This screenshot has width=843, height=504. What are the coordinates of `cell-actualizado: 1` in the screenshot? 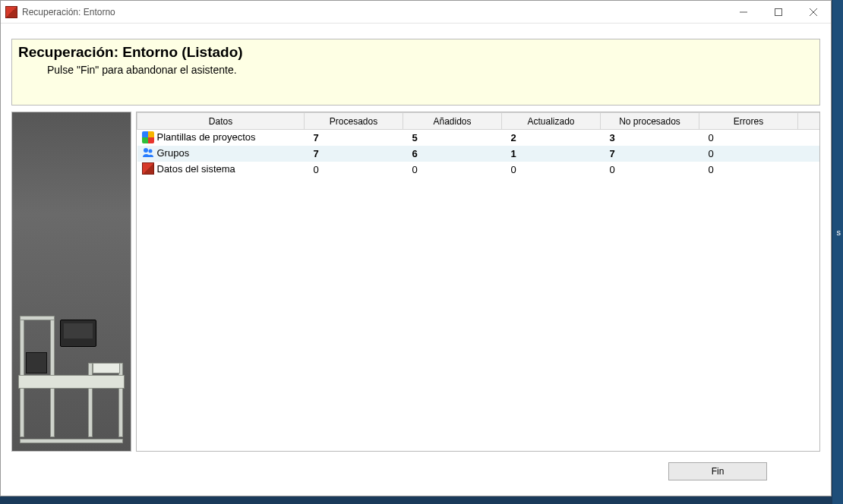 It's located at (551, 153).